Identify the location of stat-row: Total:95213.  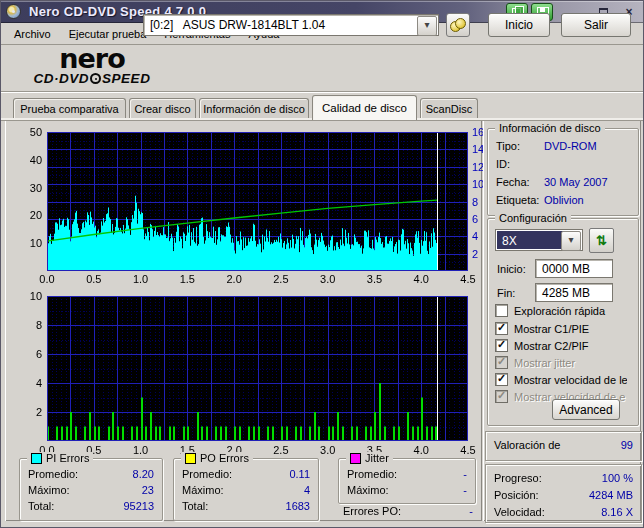
(91, 506).